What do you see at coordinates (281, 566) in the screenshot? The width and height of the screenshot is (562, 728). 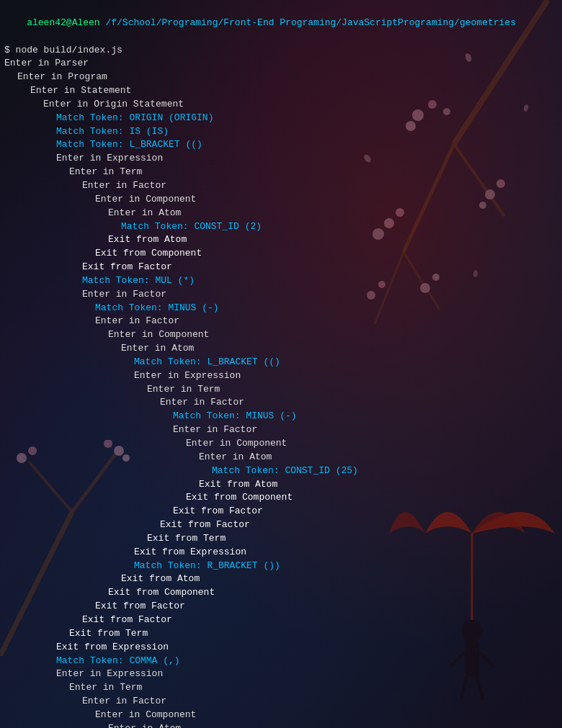 I see `output-line: Match Token: R_BRACKET ())` at bounding box center [281, 566].